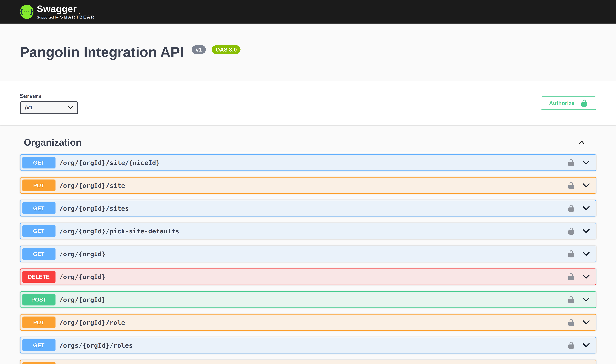  I want to click on authorize-button: Authorize, so click(568, 103).